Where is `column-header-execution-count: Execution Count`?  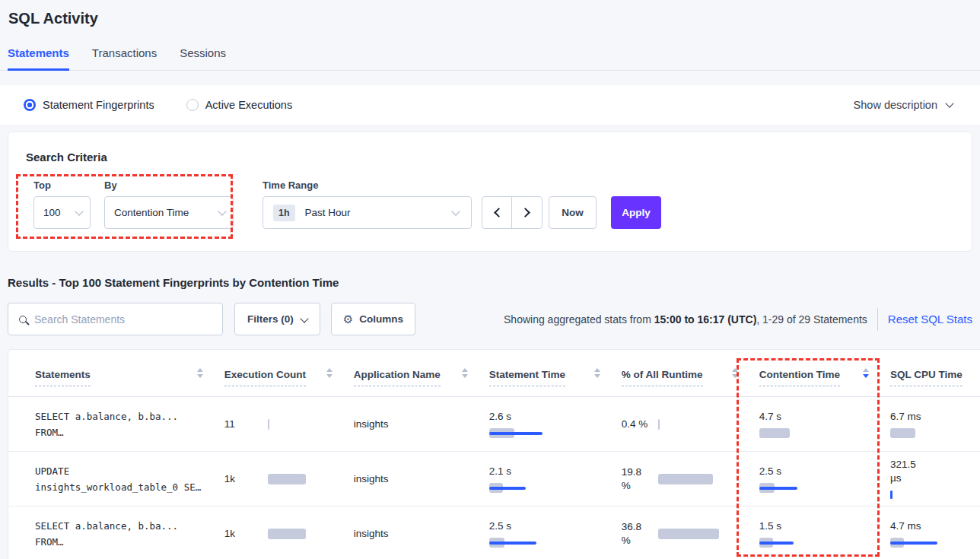
column-header-execution-count: Execution Count is located at coordinates (289, 373).